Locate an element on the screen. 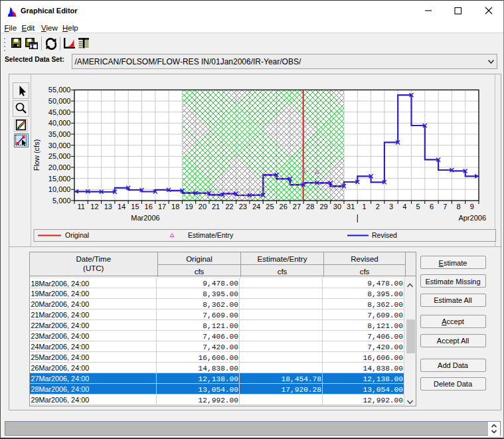 This screenshot has height=439, width=504. svg-text: Mar2006 is located at coordinates (145, 218).